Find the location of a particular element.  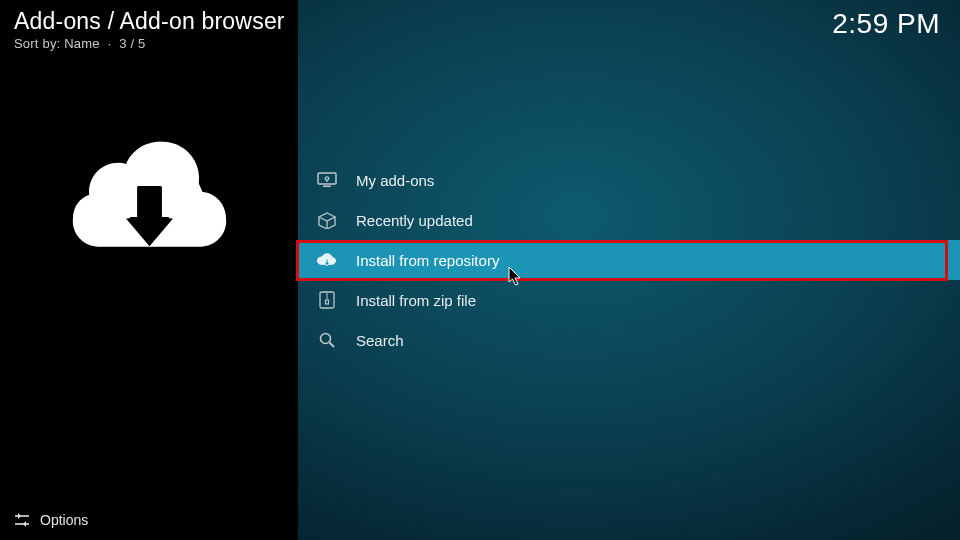

sort-line: Sort by: Name · 3 / 5 is located at coordinates (80, 44).